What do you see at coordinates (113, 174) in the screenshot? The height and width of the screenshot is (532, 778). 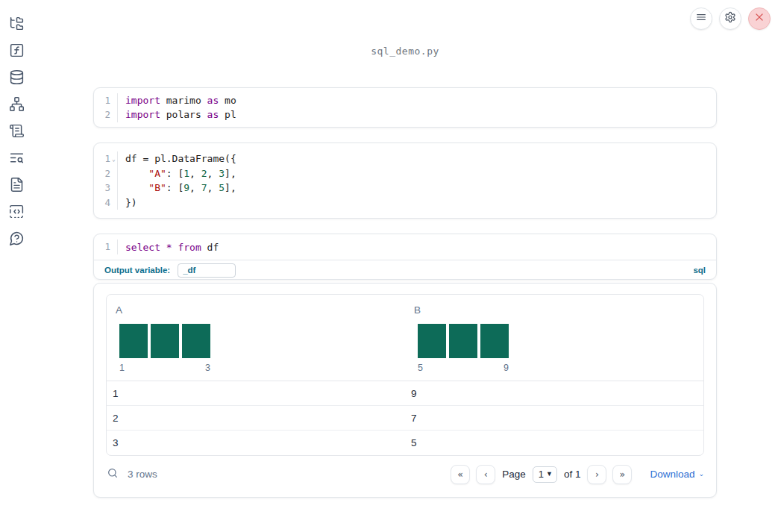 I see `fold-spacer` at bounding box center [113, 174].